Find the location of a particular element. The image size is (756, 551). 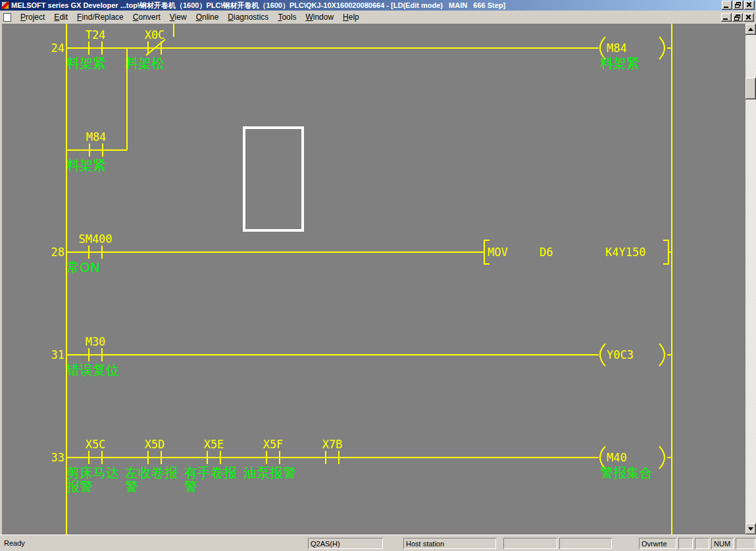

device-label: X7B is located at coordinates (333, 444).